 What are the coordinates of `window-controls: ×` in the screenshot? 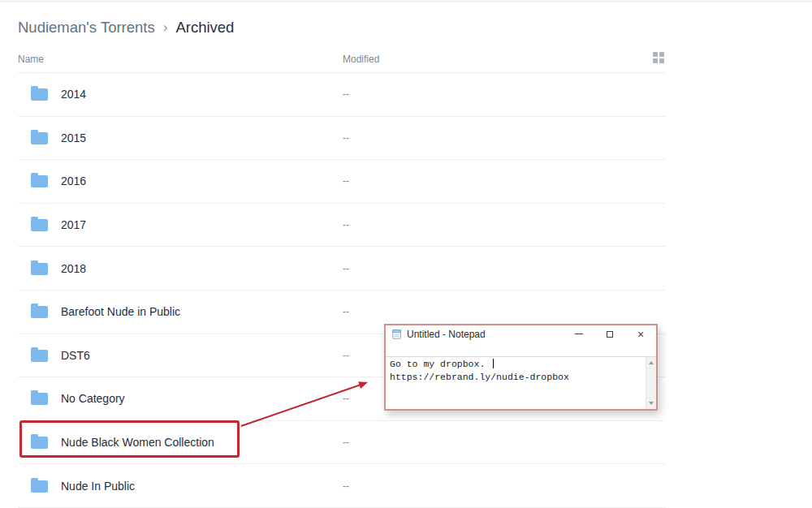 It's located at (610, 334).